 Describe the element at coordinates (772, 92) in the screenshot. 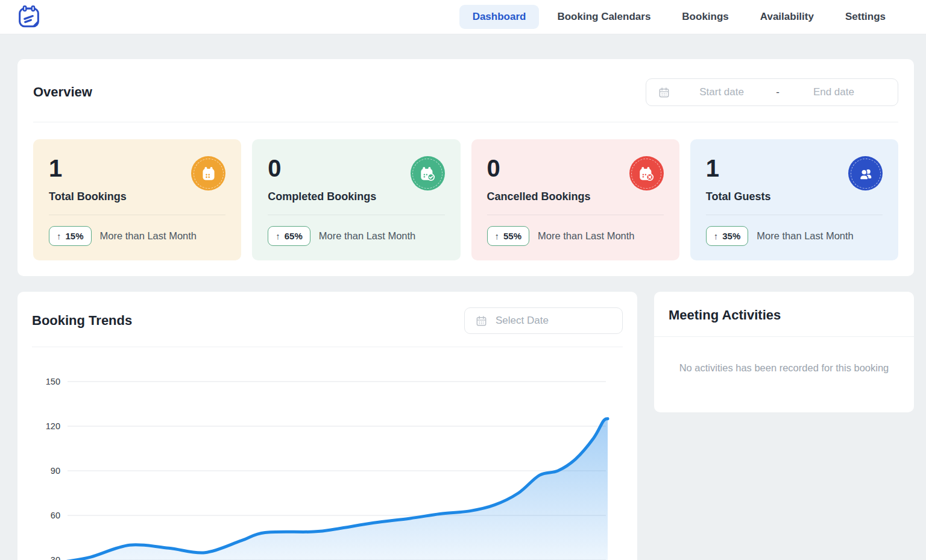

I see `date-range-picker: Start date - End date` at that location.